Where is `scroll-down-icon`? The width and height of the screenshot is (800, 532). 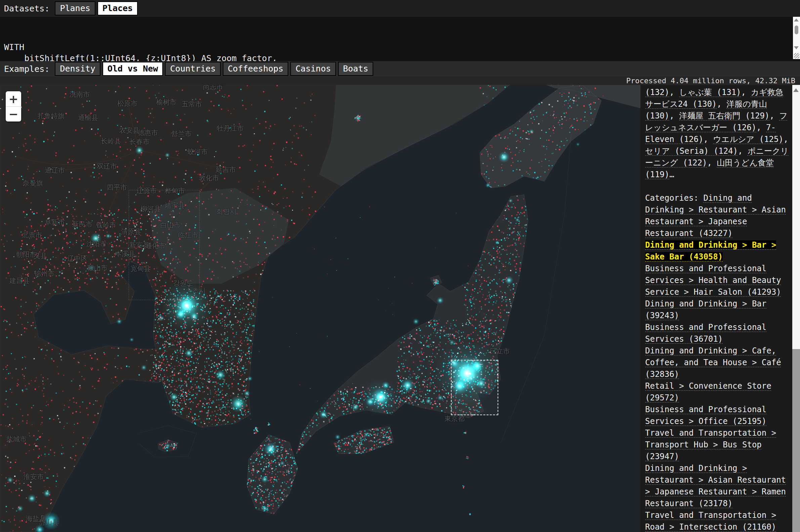
scroll-down-icon is located at coordinates (796, 48).